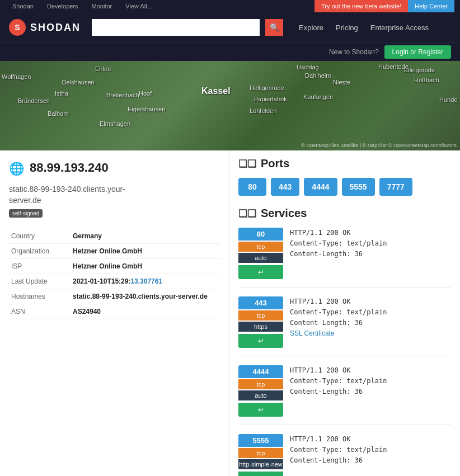 Image resolution: width=460 pixels, height=476 pixels. I want to click on service-entry-443: 443 tcp https ↵ HTTP/1.1 200 OK Content-…, so click(345, 327).